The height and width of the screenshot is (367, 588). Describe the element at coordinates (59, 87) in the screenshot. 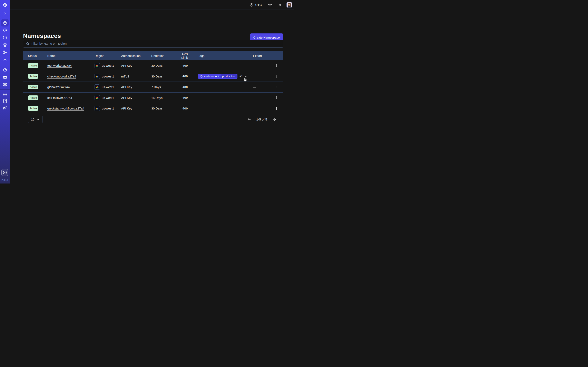

I see `namespace-link: globalizer.a27a4` at that location.